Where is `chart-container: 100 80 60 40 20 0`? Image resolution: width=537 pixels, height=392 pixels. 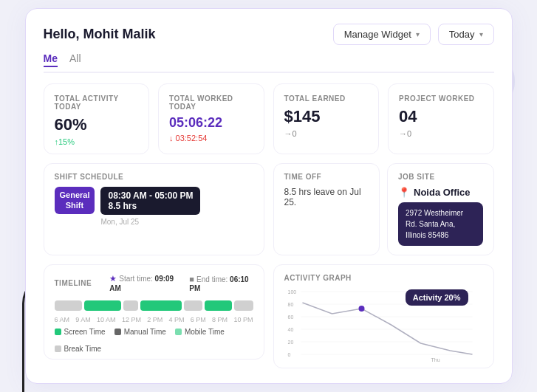 chart-container: 100 80 60 40 20 0 is located at coordinates (384, 325).